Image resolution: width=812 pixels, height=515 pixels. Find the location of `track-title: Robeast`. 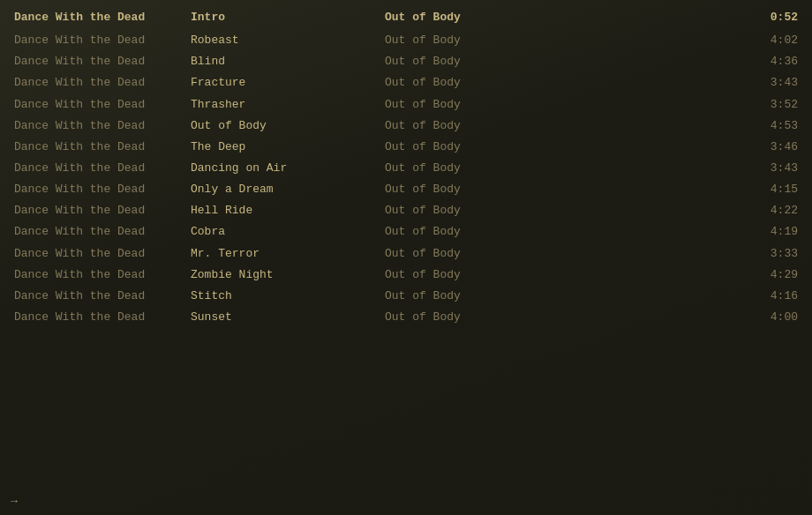

track-title: Robeast is located at coordinates (288, 41).